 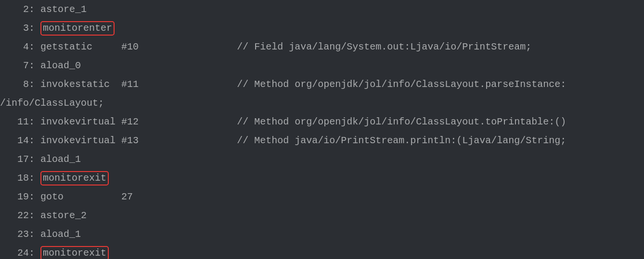 I want to click on bytecode-offset: 14:, so click(x=26, y=140).